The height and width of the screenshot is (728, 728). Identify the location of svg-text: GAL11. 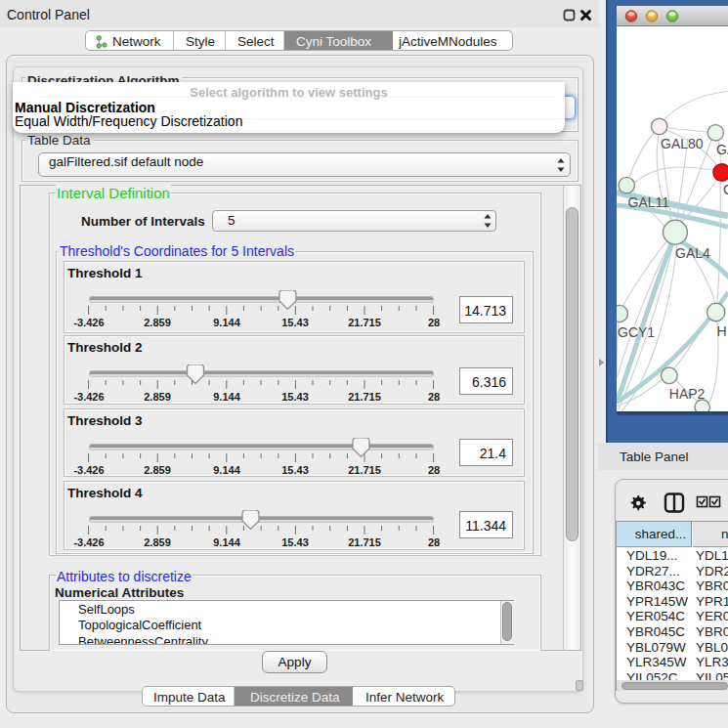
(649, 202).